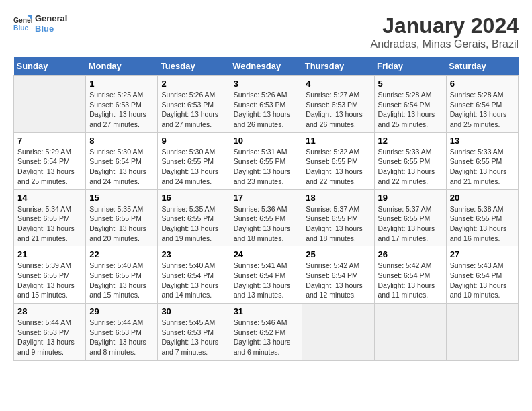  I want to click on cell-w5-d5, so click(339, 332).